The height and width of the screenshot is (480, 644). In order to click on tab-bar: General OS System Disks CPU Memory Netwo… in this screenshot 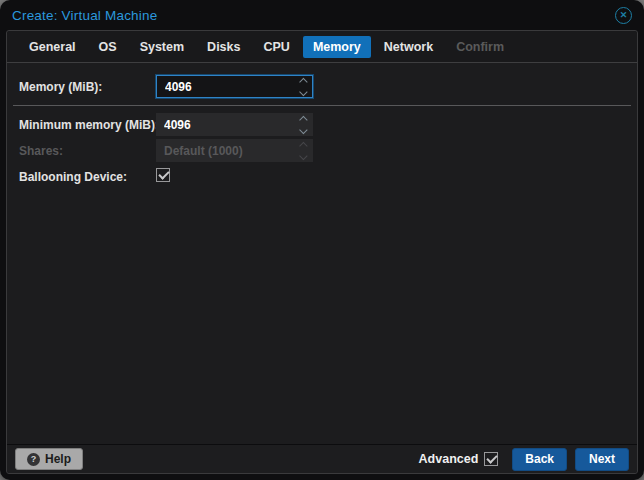, I will do `click(322, 47)`.